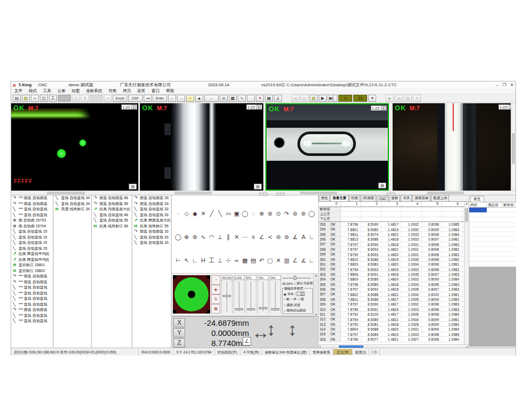  What do you see at coordinates (392, 329) in the screenshot?
I see `measurement-row: 314OK 7.88048.50881.48201.09310.80991.09…` at bounding box center [392, 329].